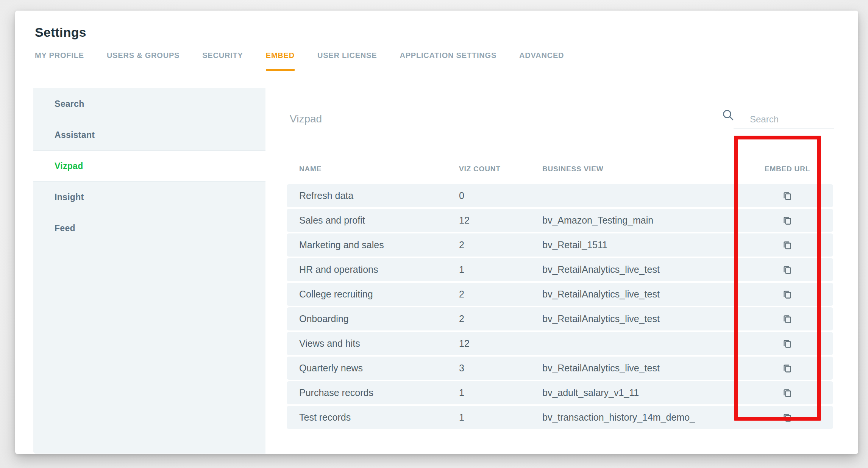  Describe the element at coordinates (636, 245) in the screenshot. I see `cell-business-view: bv_Retail_1511` at that location.